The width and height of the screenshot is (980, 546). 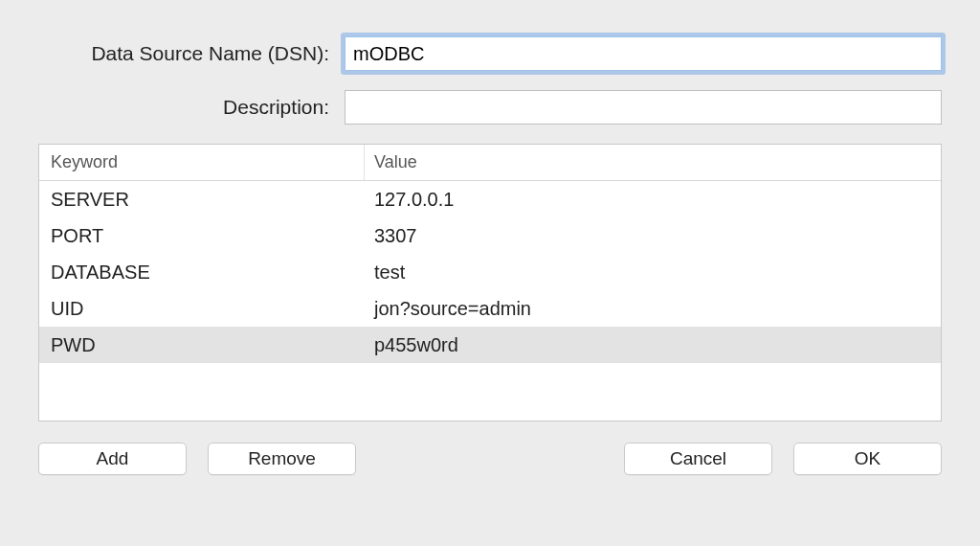 What do you see at coordinates (490, 199) in the screenshot?
I see `table-row: SERVER127.0.0.1` at bounding box center [490, 199].